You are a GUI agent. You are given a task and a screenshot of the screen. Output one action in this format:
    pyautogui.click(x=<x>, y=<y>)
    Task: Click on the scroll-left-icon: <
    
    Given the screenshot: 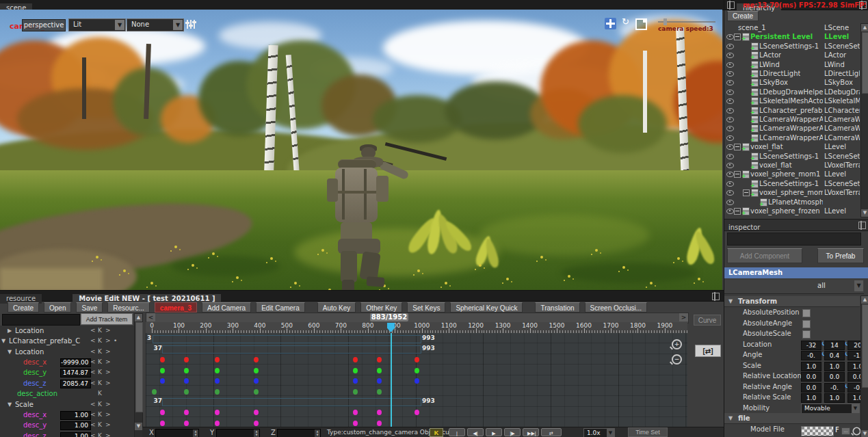 What is the action you would take?
    pyautogui.click(x=150, y=317)
    